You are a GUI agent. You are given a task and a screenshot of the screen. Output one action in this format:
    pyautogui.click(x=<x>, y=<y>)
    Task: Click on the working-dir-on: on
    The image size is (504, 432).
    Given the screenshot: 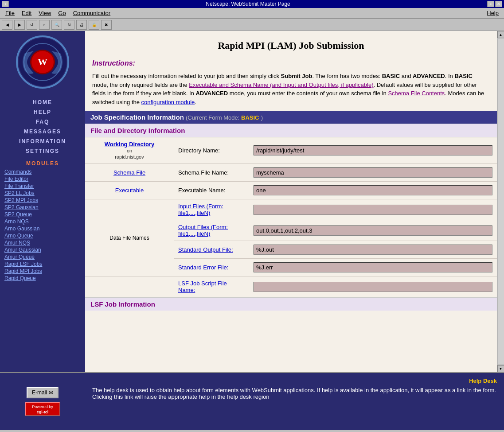 What is the action you would take?
    pyautogui.click(x=129, y=151)
    